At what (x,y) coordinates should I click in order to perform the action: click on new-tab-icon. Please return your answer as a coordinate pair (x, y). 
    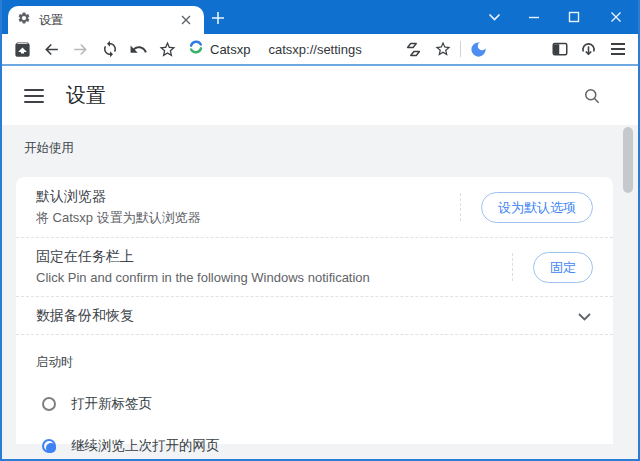
    Looking at the image, I should click on (218, 18).